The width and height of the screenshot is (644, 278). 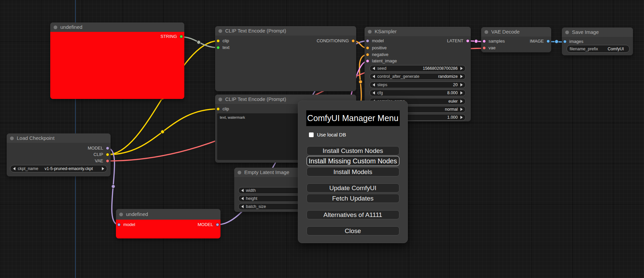 What do you see at coordinates (14, 169) in the screenshot?
I see `prev-arrow-icon` at bounding box center [14, 169].